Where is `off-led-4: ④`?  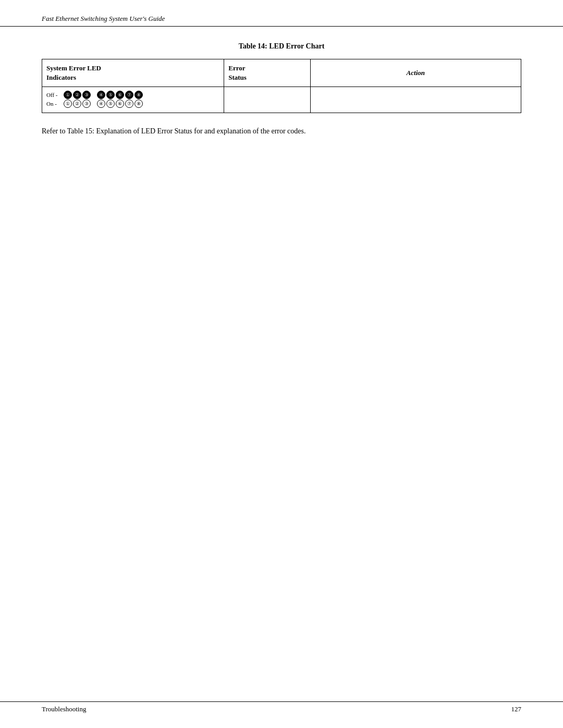
off-led-4: ④ is located at coordinates (101, 95).